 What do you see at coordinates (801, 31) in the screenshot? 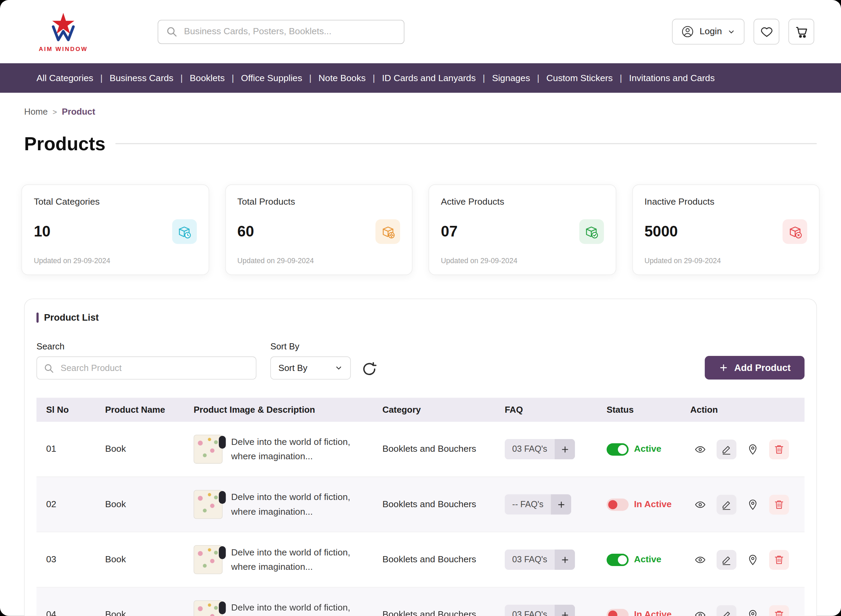
I see `cart-button` at bounding box center [801, 31].